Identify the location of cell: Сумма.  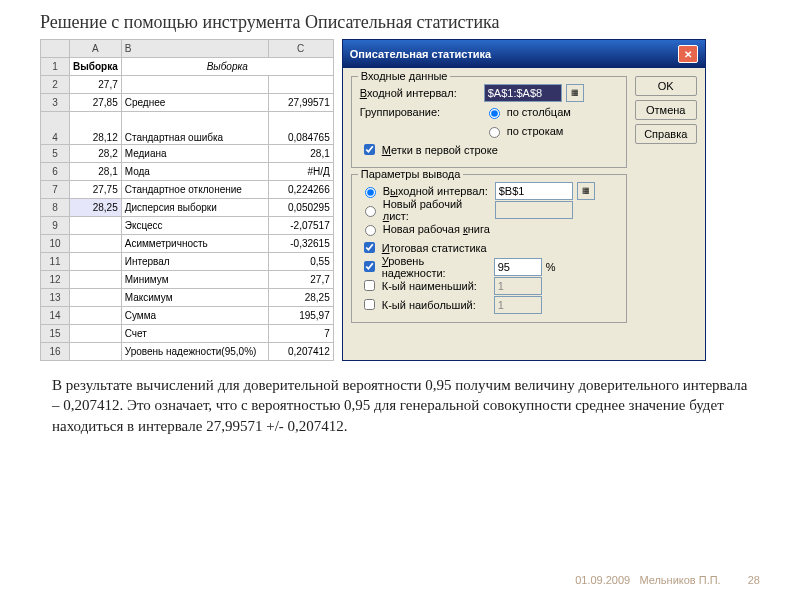
(194, 316).